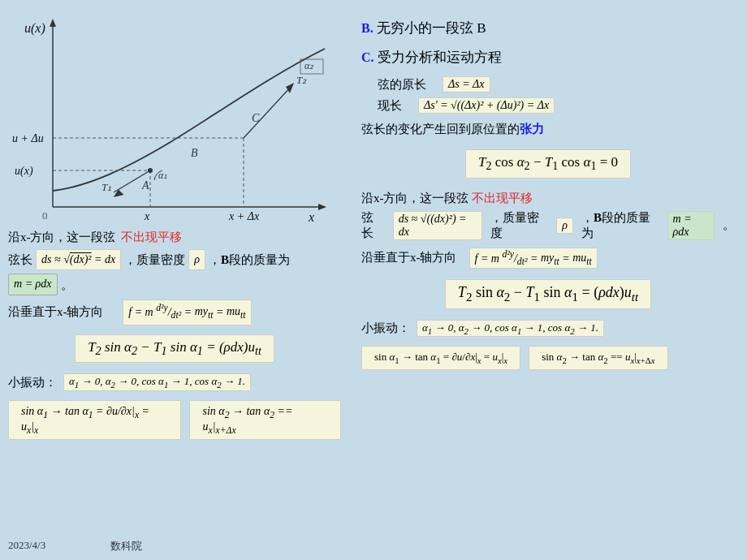 The width and height of the screenshot is (747, 560). What do you see at coordinates (62, 237) in the screenshot?
I see `line1-text: 沿x-方向，这一段弦` at bounding box center [62, 237].